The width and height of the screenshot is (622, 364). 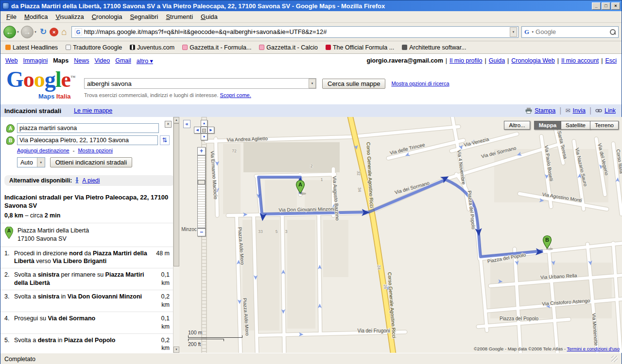 What do you see at coordinates (354, 83) in the screenshot?
I see `search-maps-button: Cerca sulle mappe` at bounding box center [354, 83].